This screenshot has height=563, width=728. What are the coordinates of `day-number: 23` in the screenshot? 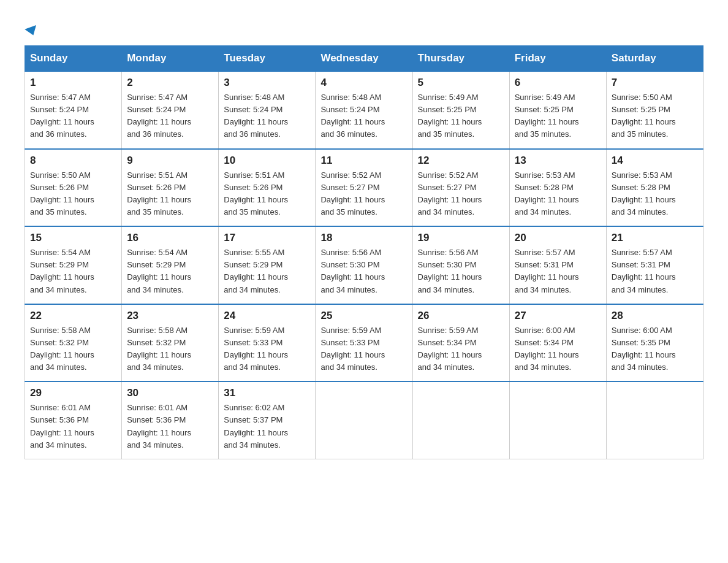 It's located at (170, 316).